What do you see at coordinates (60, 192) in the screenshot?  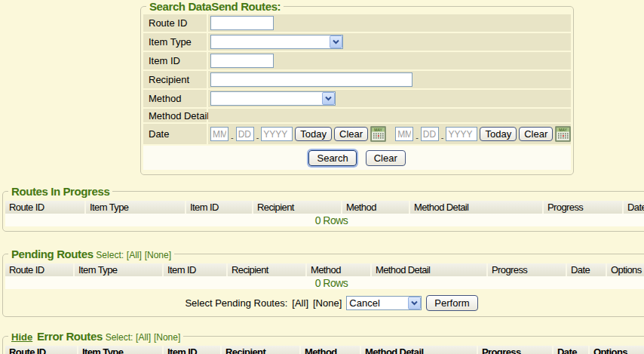 I see `routes-in-progress-legend: Routes In Progress` at bounding box center [60, 192].